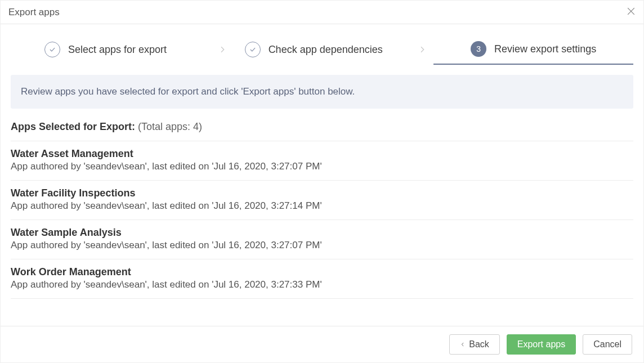 The image size is (644, 363). I want to click on step-review-settings: 3 Review export settings, so click(534, 50).